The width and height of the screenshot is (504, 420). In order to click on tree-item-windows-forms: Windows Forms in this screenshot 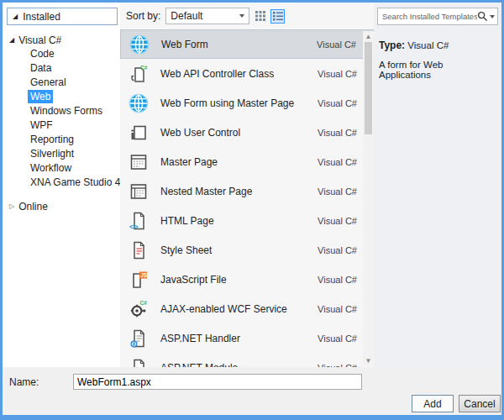, I will do `click(61, 111)`.